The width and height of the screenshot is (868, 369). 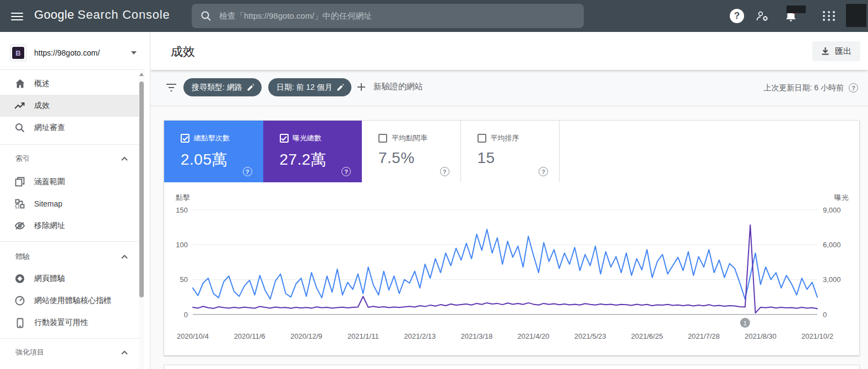 What do you see at coordinates (223, 87) in the screenshot?
I see `search-type-filter-chip: 搜尋類型: 網路` at bounding box center [223, 87].